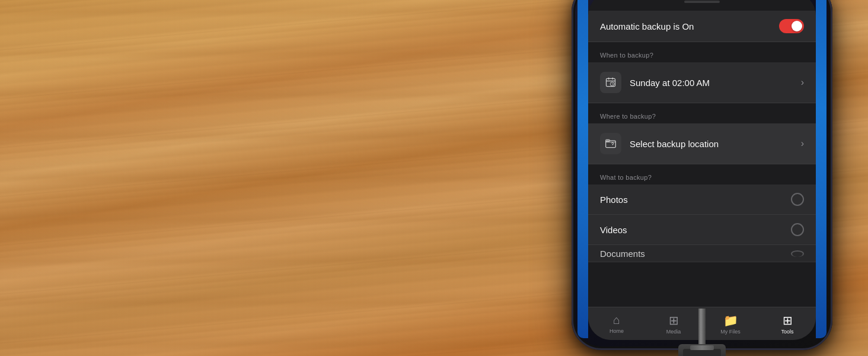 The width and height of the screenshot is (868, 356). What do you see at coordinates (702, 348) in the screenshot?
I see `usb-plug-detail` at bounding box center [702, 348].